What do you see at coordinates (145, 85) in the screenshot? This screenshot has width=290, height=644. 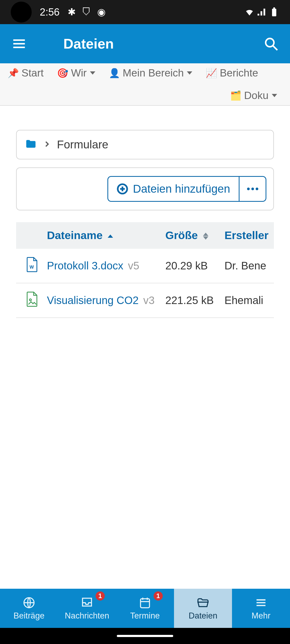 I see `secondary-nav: 📌 Start 🎯 Wir 👤 Mein Bereich 📈 Berichte …` at bounding box center [145, 85].